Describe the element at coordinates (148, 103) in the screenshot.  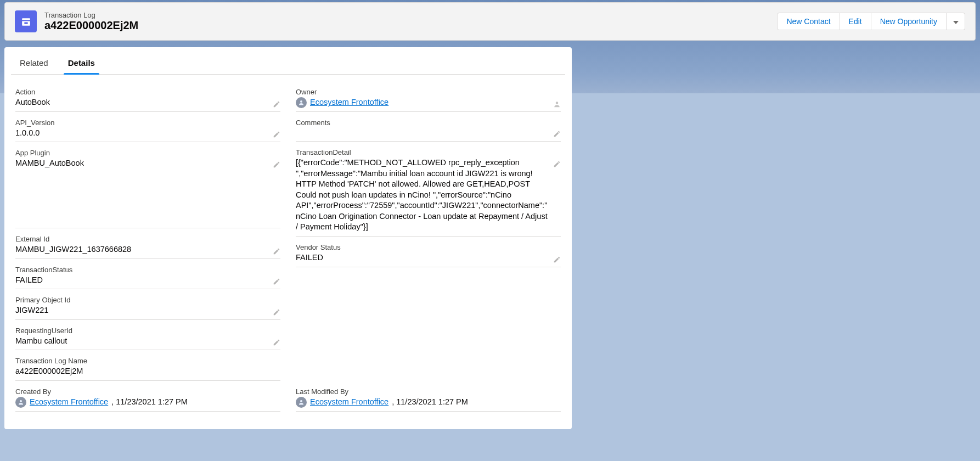
I see `field-value: AutoBook` at that location.